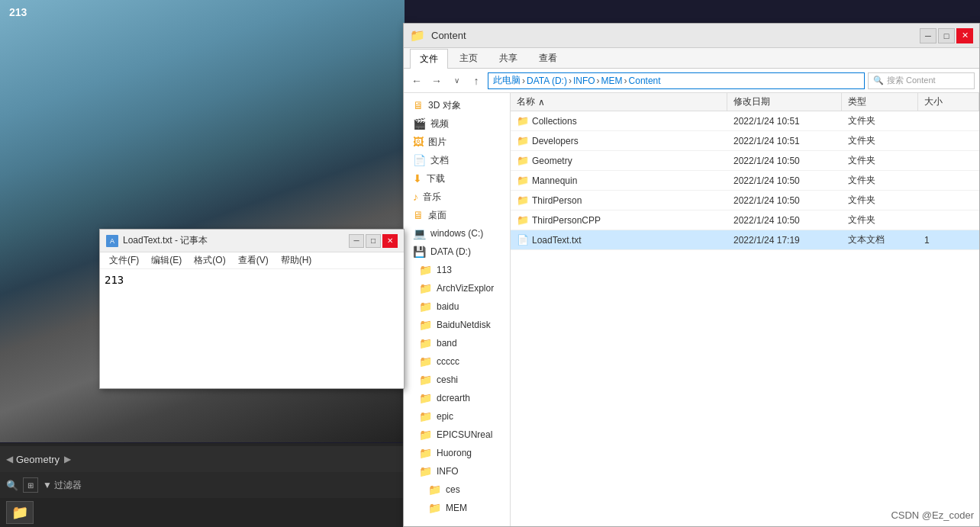 The image size is (980, 527). What do you see at coordinates (253, 261) in the screenshot?
I see `notepad-menu-view: 查看(V)` at bounding box center [253, 261].